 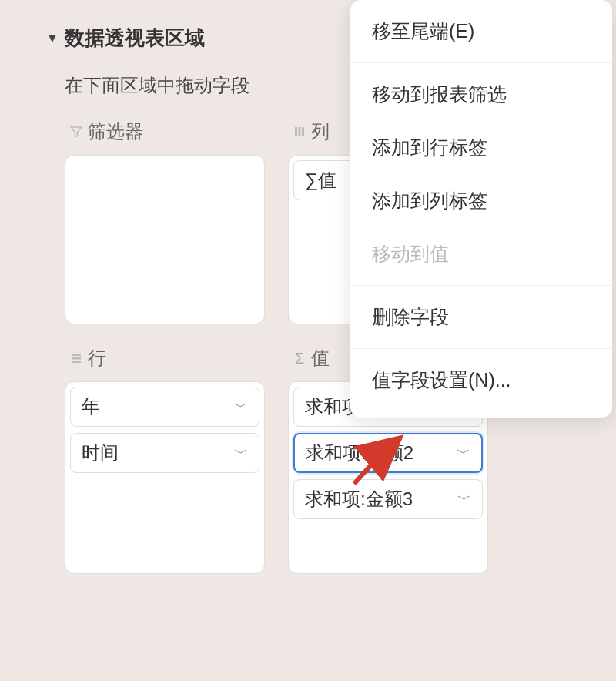 What do you see at coordinates (97, 358) in the screenshot?
I see `zone-rows-label: 行` at bounding box center [97, 358].